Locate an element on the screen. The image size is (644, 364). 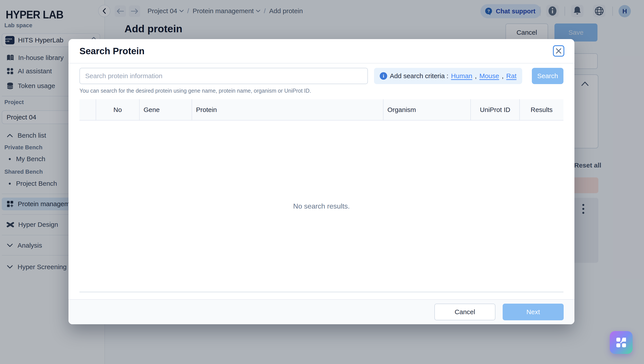
search-button: Search is located at coordinates (548, 76).